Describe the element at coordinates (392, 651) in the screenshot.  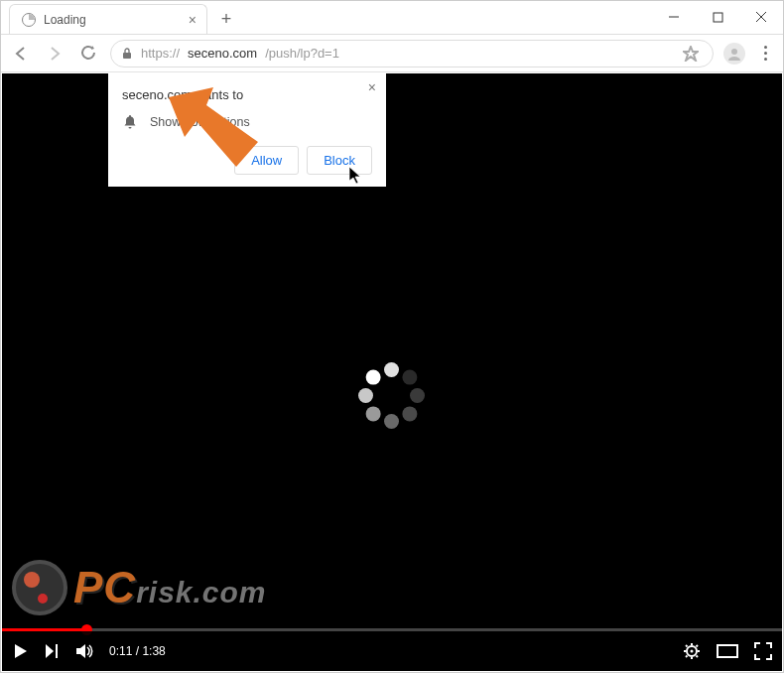
I see `video-controls: 0:11 / 1:38` at that location.